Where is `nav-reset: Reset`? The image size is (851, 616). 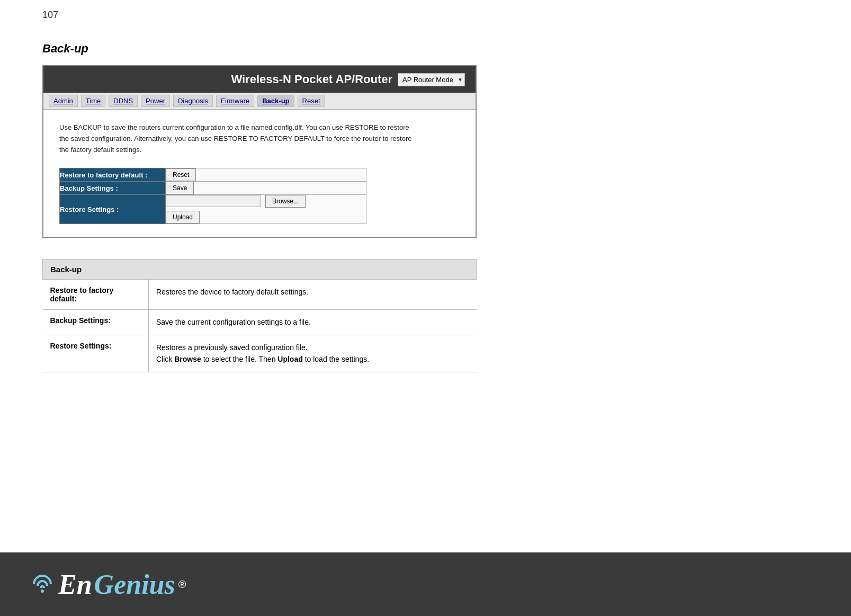
nav-reset: Reset is located at coordinates (311, 101).